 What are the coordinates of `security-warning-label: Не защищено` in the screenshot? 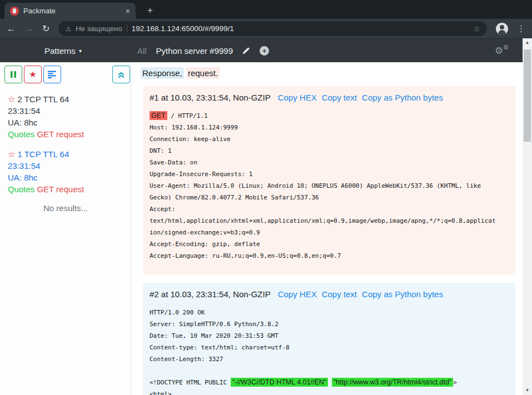 It's located at (99, 29).